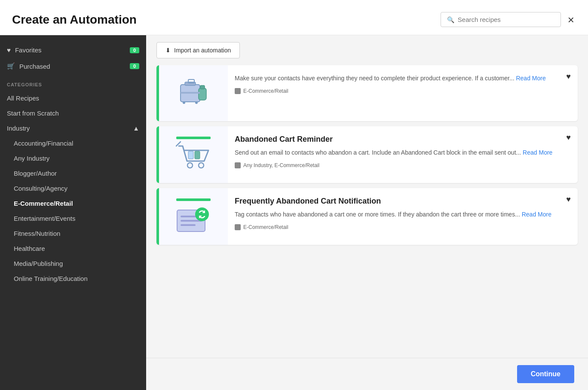 Image resolution: width=588 pixels, height=390 pixels. I want to click on recipe-info-0: Make sure your contacts have everything …, so click(403, 93).